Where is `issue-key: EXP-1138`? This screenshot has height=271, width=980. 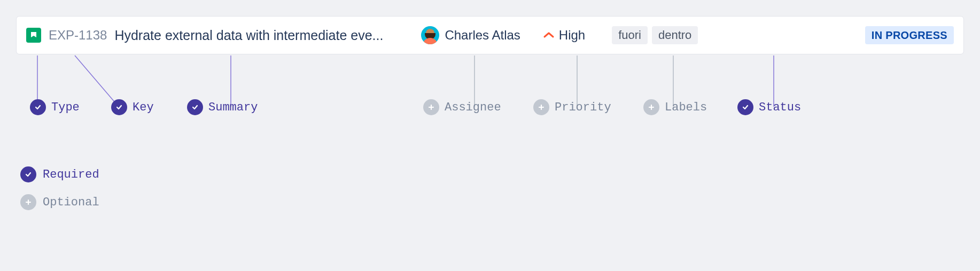
issue-key: EXP-1138 is located at coordinates (78, 35).